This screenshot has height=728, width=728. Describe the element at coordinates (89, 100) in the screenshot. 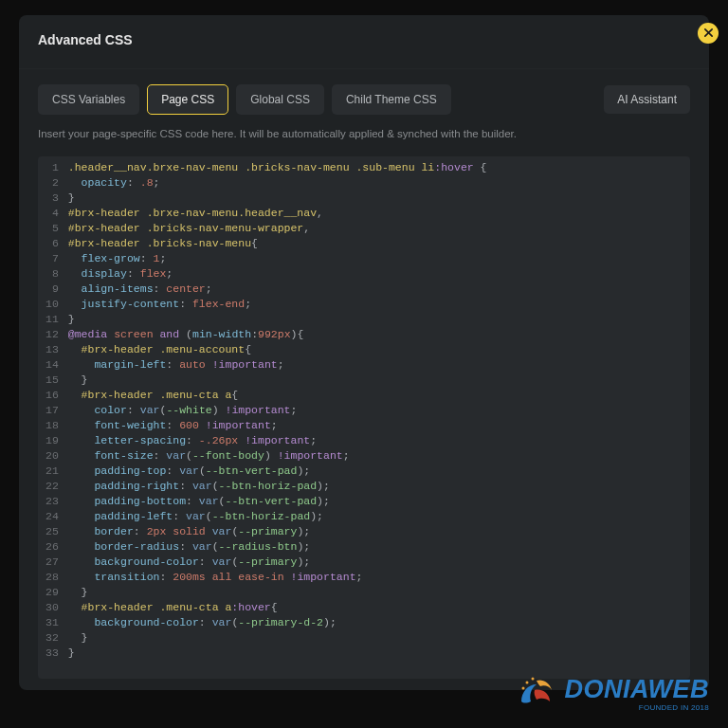

I see `tab-css-variables: CSS Variables` at that location.